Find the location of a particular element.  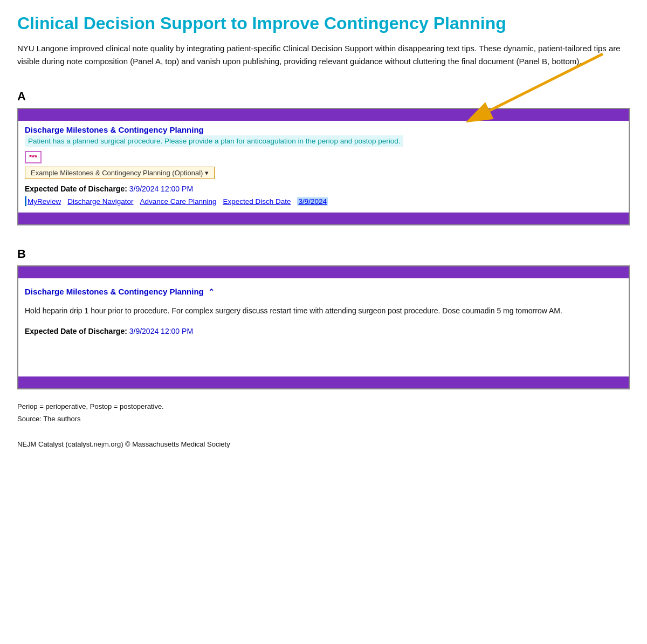

expected-date-value-a: 3/9/2024 12:00 PM is located at coordinates (161, 189).